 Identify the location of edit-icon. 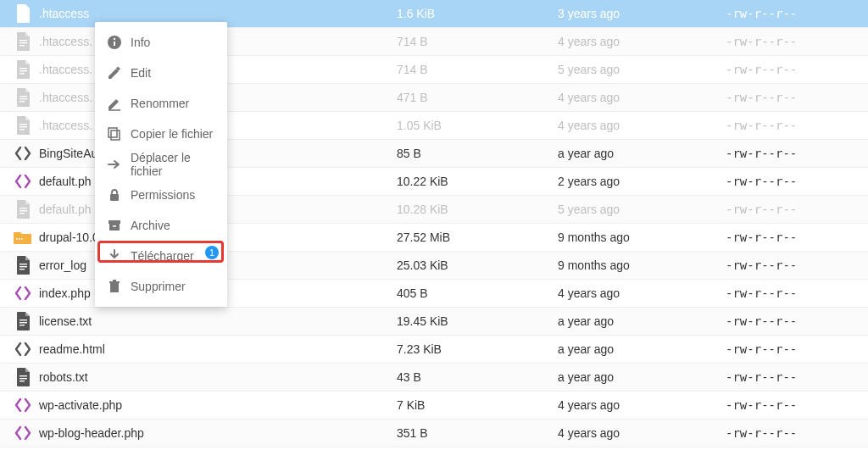
(117, 73).